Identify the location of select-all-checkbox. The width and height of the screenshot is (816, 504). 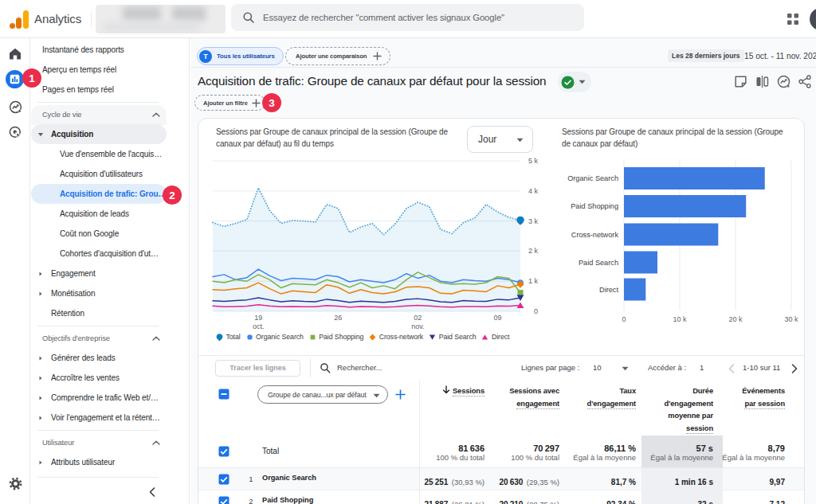
(224, 394).